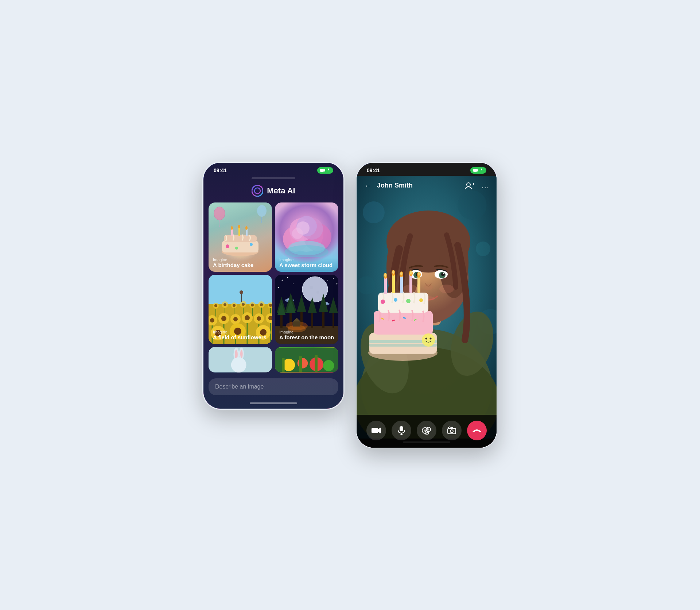  What do you see at coordinates (219, 217) in the screenshot?
I see `balloon-svg` at bounding box center [219, 217].